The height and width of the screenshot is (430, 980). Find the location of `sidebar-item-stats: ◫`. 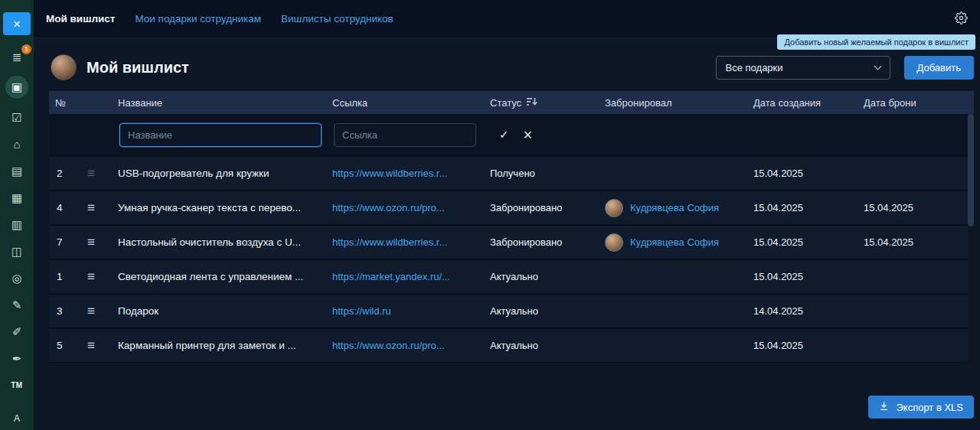

sidebar-item-stats: ◫ is located at coordinates (17, 251).